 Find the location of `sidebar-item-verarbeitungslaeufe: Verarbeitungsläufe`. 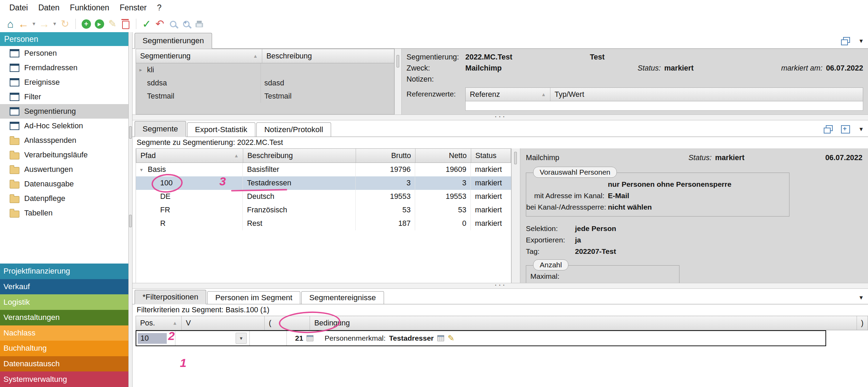

sidebar-item-verarbeitungslaeufe: Verarbeitungsläufe is located at coordinates (64, 155).